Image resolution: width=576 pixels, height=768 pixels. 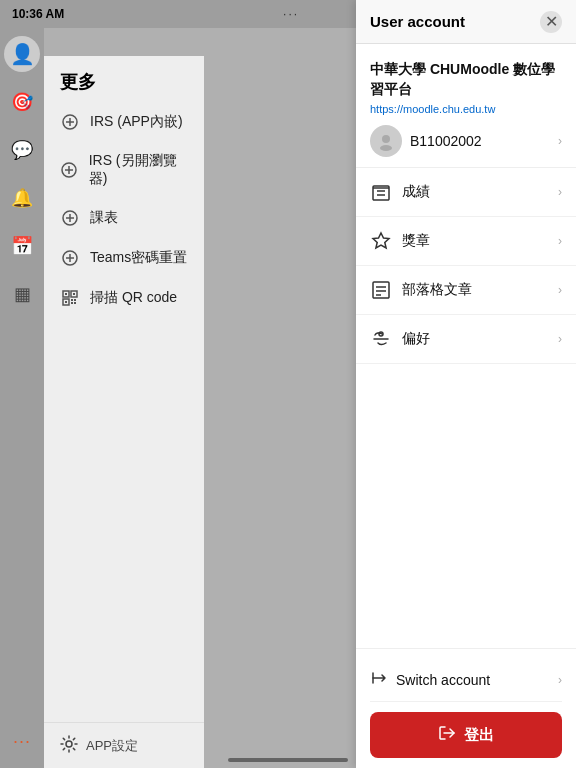 What do you see at coordinates (560, 192) in the screenshot?
I see `grades-chevron-icon: ›` at bounding box center [560, 192].